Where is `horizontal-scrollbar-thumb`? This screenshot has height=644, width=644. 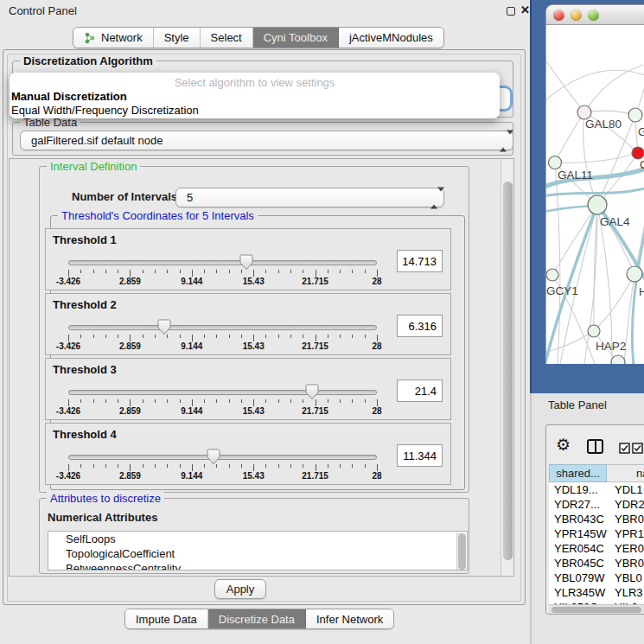 horizontal-scrollbar-thumb is located at coordinates (596, 610).